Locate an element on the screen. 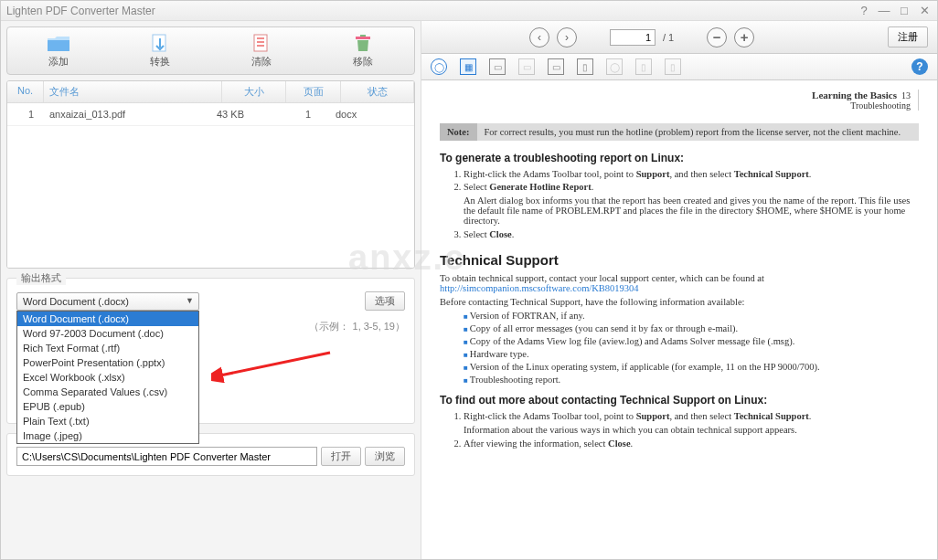 The width and height of the screenshot is (938, 560). format-option: Word Document (.docx) is located at coordinates (108, 319).